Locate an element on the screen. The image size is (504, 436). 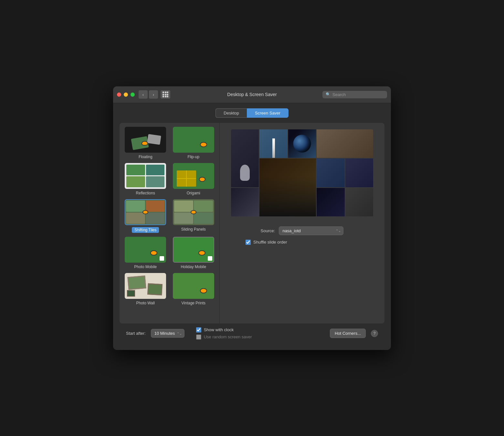
screensaver-item-flipup: Flip-up is located at coordinates (194, 143).